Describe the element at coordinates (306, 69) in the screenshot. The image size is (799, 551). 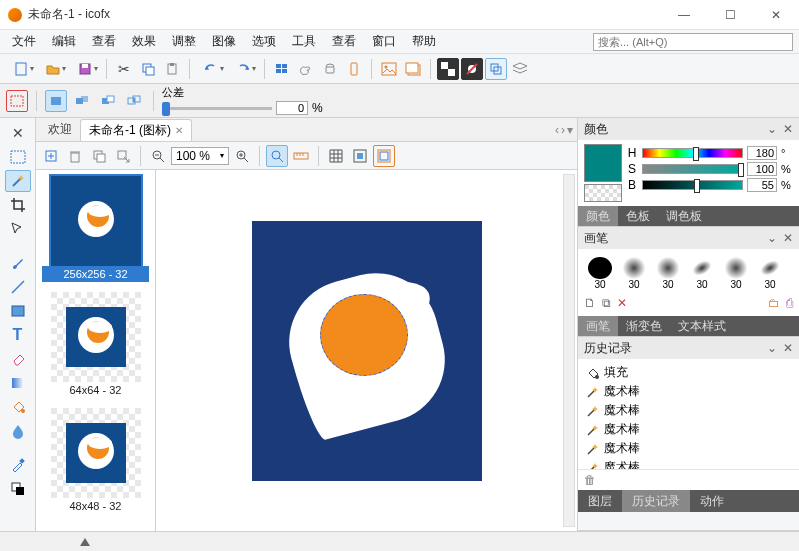
I see `apple-icon` at that location.